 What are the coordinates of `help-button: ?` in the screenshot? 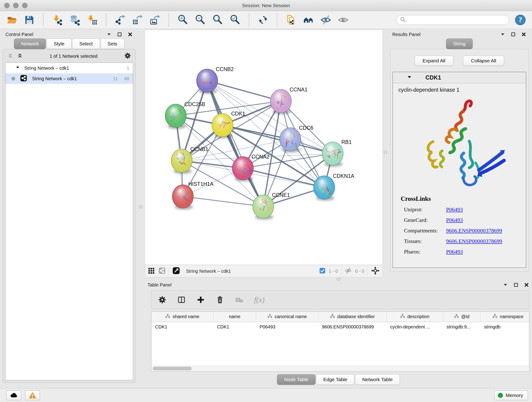 It's located at (520, 20).